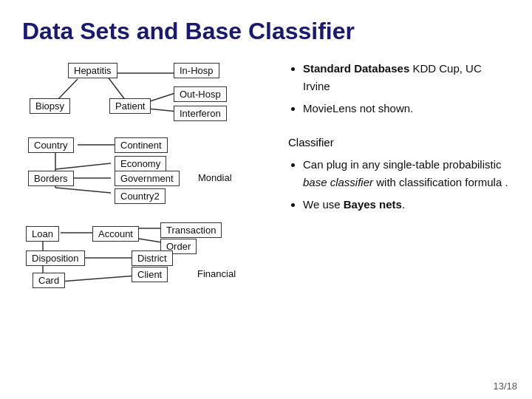 This screenshot has height=399, width=532. Describe the element at coordinates (140, 164) in the screenshot. I see `economy-box: Economy` at that location.